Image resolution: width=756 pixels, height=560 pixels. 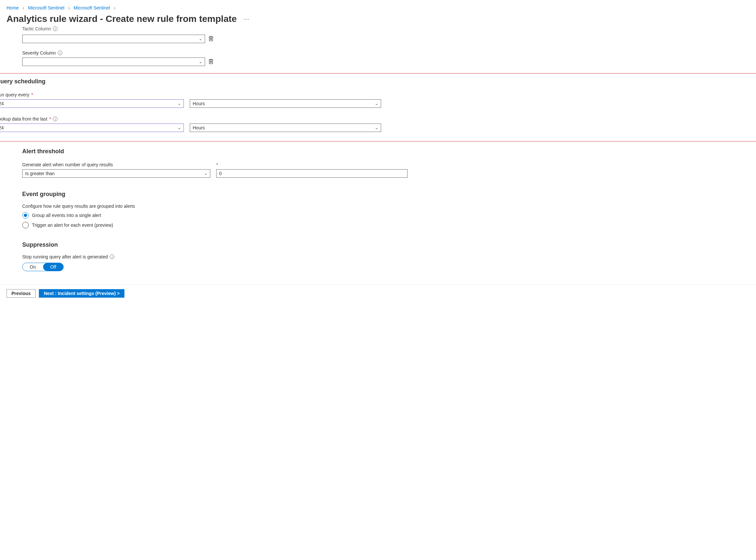 I want to click on footer-actions: Previous Next : Incident settings (Previ…, so click(x=378, y=298).